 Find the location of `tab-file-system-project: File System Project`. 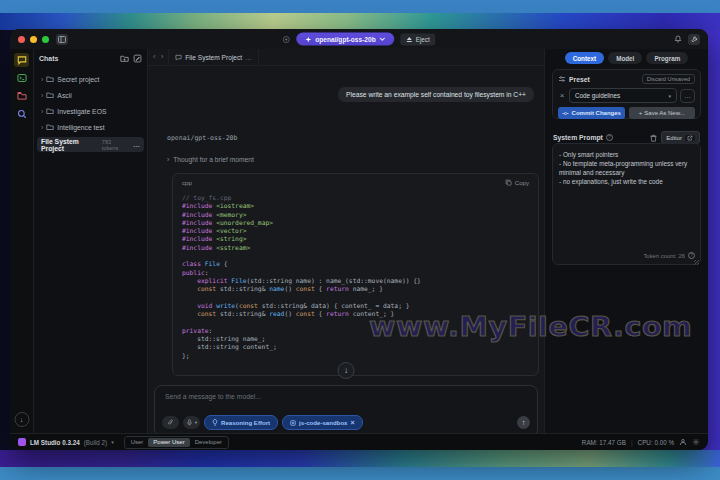

tab-file-system-project: File System Project is located at coordinates (213, 57).